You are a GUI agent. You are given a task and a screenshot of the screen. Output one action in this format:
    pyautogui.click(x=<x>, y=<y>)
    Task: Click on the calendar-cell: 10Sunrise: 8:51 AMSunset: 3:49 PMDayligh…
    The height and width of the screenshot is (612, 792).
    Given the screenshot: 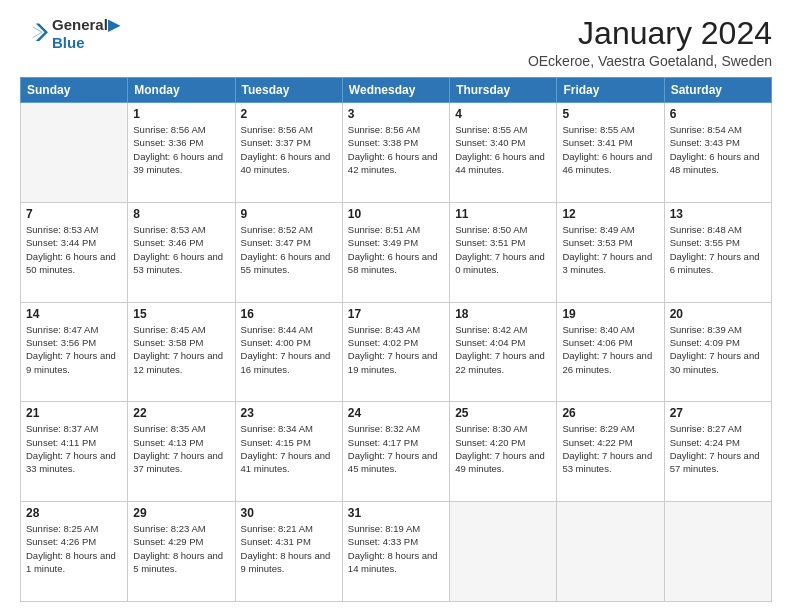 What is the action you would take?
    pyautogui.click(x=396, y=252)
    